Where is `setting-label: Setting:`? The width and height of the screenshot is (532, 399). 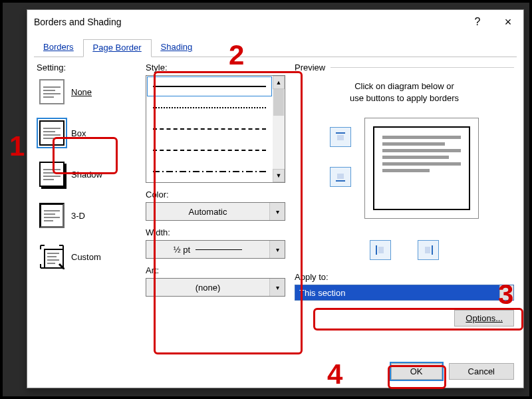
setting-label: Setting: is located at coordinates (86, 68).